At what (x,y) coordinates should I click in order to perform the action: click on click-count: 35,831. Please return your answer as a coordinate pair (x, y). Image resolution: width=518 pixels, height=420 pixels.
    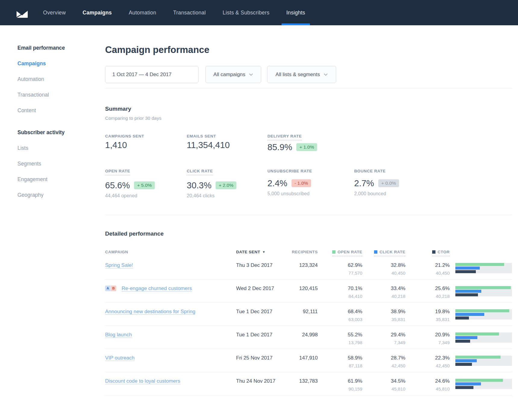
    Looking at the image, I should click on (384, 320).